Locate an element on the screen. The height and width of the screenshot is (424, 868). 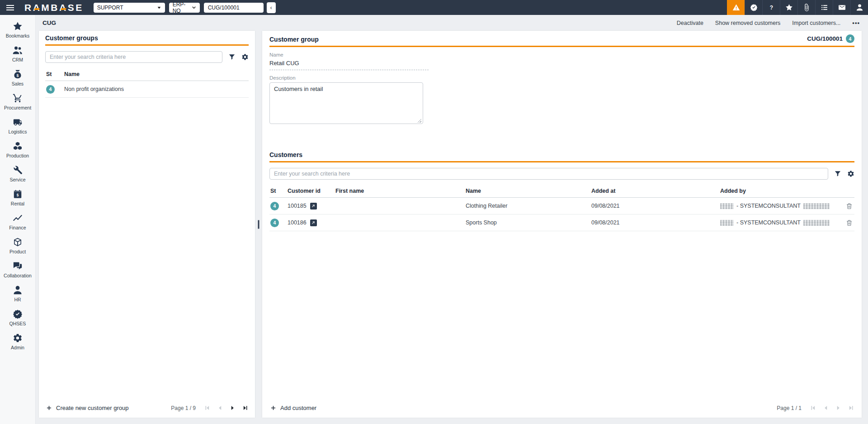
sidebar-item-bookmarks: Bookmarks is located at coordinates (18, 30).